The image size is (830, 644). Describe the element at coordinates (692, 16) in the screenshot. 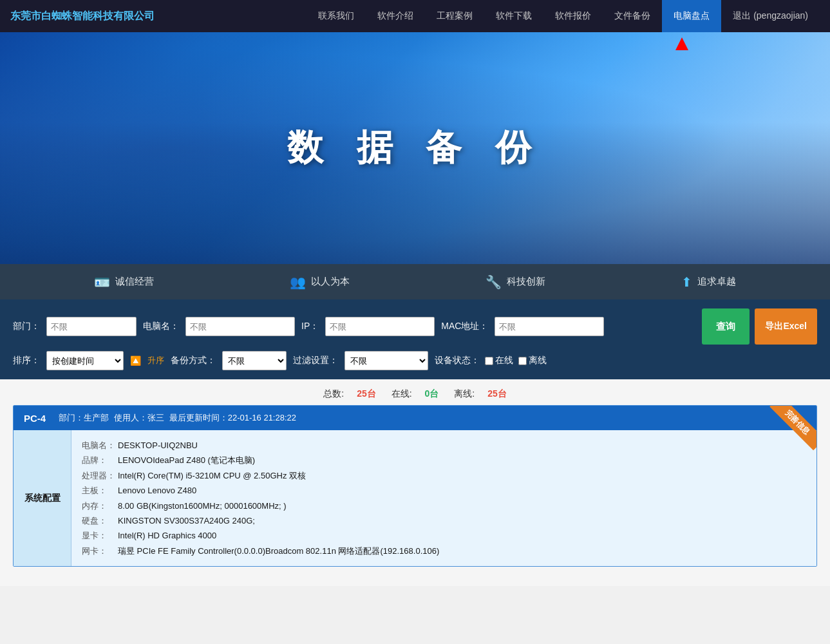

I see `nav-inventory: 电脑盘点` at that location.